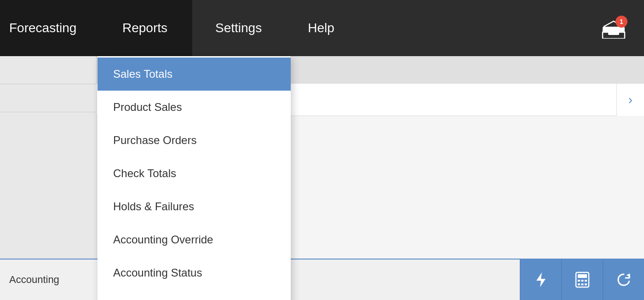 This screenshot has width=644, height=300. Describe the element at coordinates (321, 28) in the screenshot. I see `nav-item-help: Help` at that location.